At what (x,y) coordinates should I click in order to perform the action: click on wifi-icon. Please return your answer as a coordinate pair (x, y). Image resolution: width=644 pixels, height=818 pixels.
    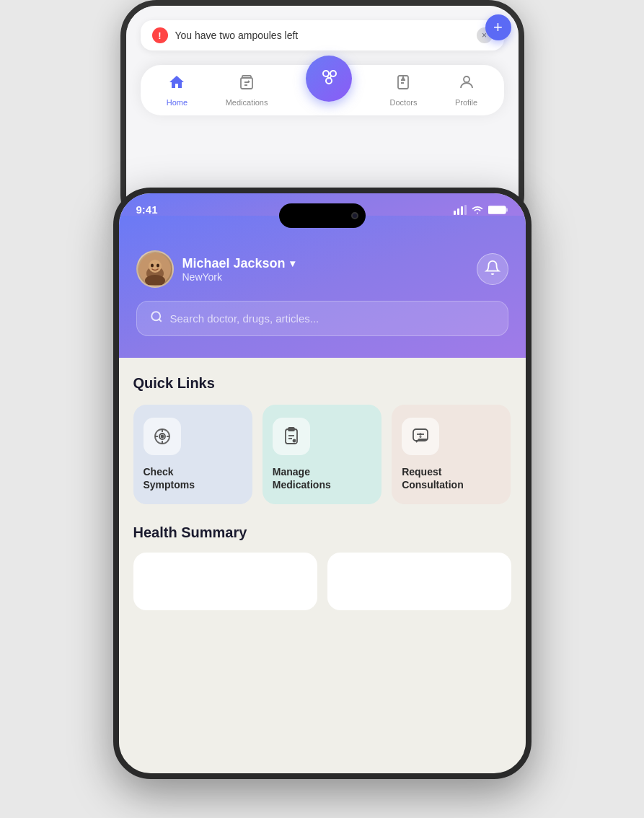
    Looking at the image, I should click on (477, 210).